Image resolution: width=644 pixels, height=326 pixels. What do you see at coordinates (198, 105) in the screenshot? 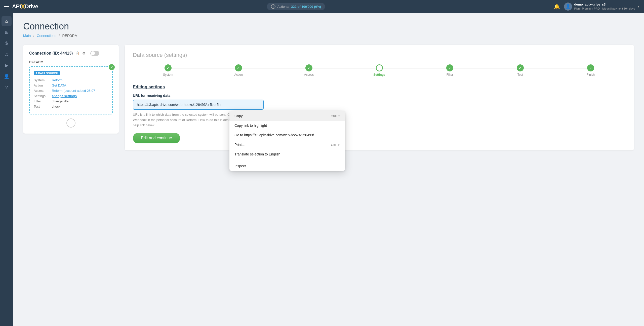
I see `url-input` at bounding box center [198, 105].